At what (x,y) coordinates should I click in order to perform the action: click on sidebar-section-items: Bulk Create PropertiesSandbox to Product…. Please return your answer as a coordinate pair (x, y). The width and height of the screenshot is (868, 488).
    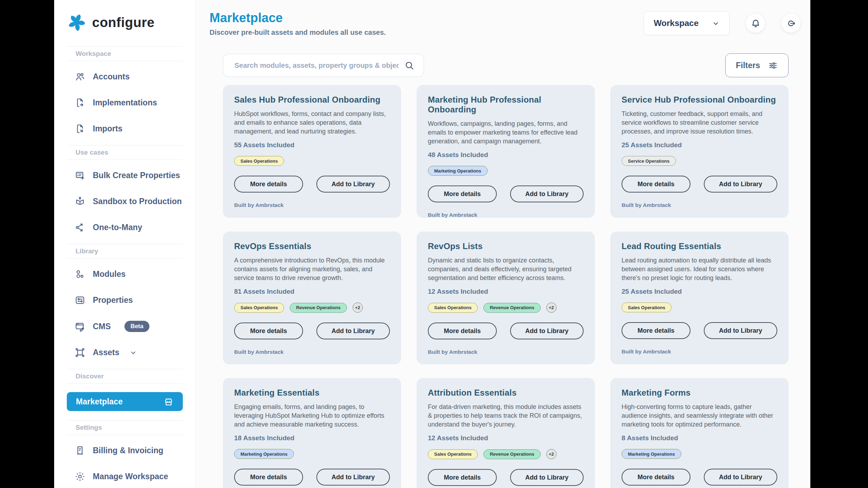
    Looking at the image, I should click on (125, 202).